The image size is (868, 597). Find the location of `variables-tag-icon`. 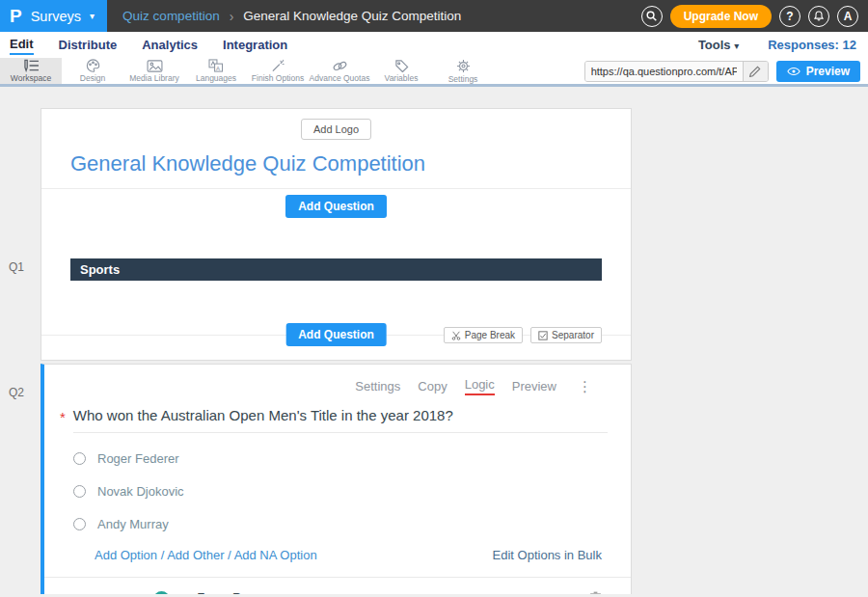

variables-tag-icon is located at coordinates (401, 66).